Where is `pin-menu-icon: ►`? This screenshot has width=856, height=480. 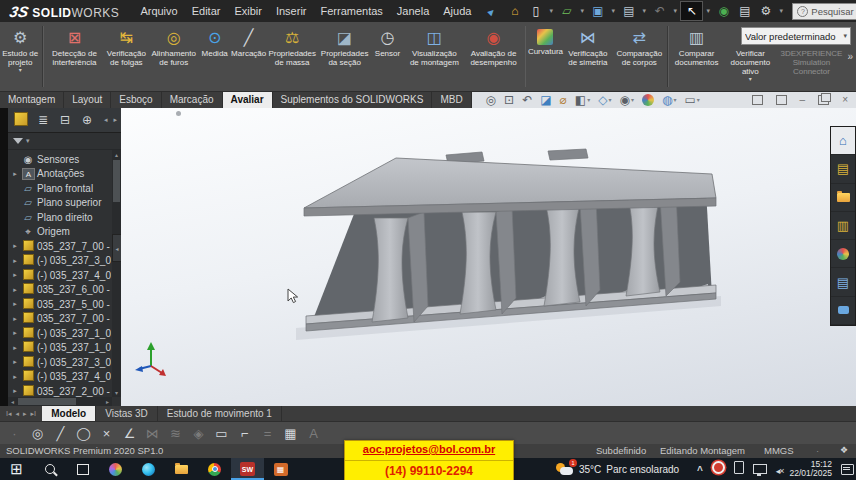
pin-menu-icon: ► is located at coordinates (492, 12).